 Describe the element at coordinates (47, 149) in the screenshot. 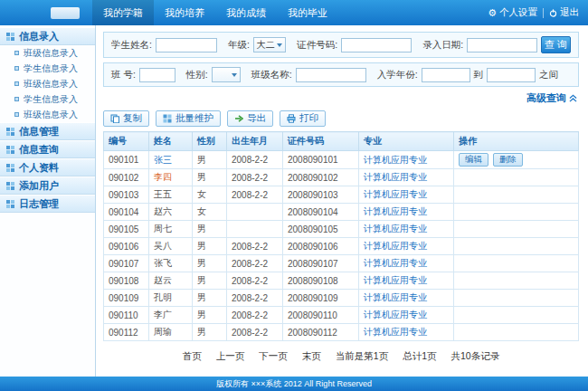

I see `sidebar-section-3: 信息查询` at that location.